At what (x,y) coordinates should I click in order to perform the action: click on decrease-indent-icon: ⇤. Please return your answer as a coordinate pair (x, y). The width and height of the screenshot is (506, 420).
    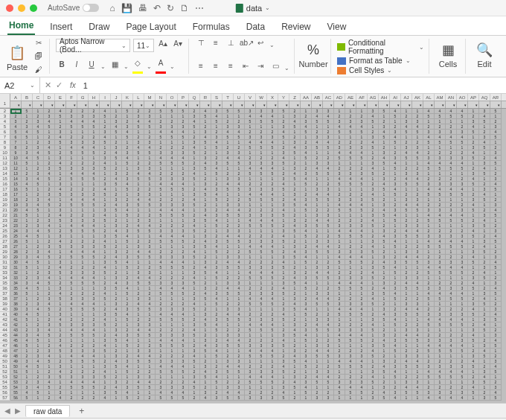
    Looking at the image, I should click on (246, 68).